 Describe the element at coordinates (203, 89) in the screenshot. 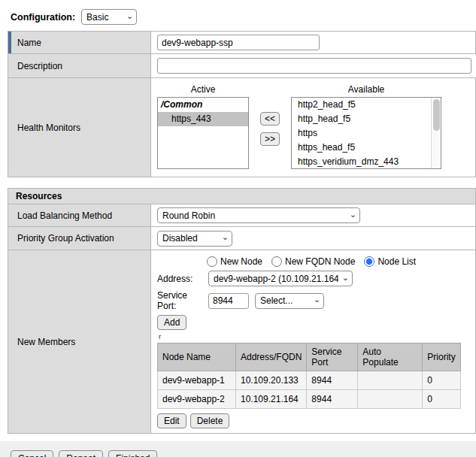

I see `active-column-label: Active` at that location.